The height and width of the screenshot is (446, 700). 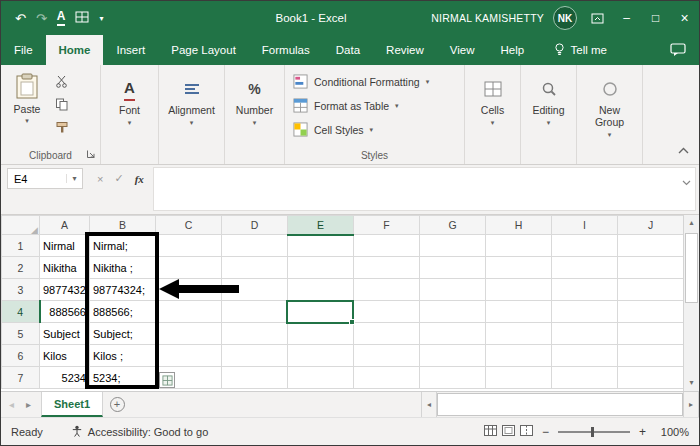 What do you see at coordinates (82, 18) in the screenshot?
I see `borders-table-icon` at bounding box center [82, 18].